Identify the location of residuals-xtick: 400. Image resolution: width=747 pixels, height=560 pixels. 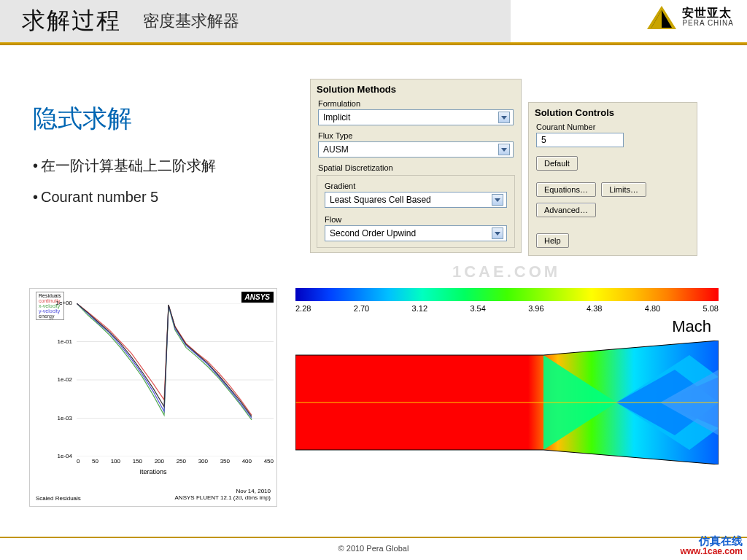
(247, 461).